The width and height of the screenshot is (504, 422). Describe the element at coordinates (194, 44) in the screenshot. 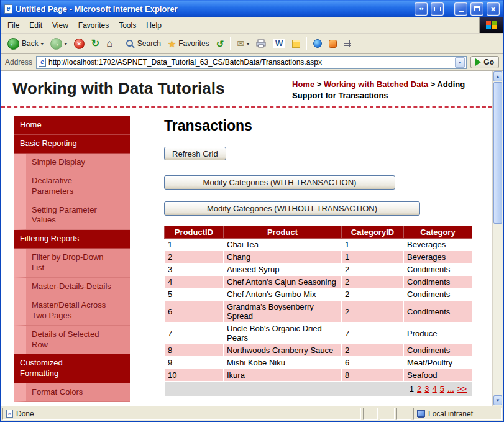

I see `favorites-label: Favorites` at that location.